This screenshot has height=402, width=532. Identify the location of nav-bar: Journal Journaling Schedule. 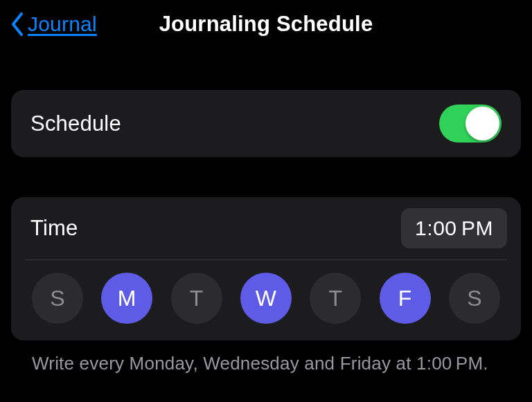
(266, 24).